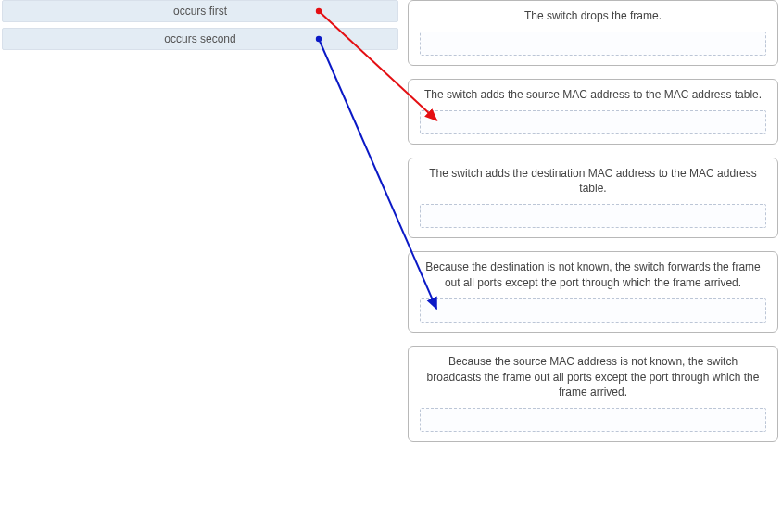  What do you see at coordinates (200, 11) in the screenshot?
I see `source-item: occurs first` at bounding box center [200, 11].